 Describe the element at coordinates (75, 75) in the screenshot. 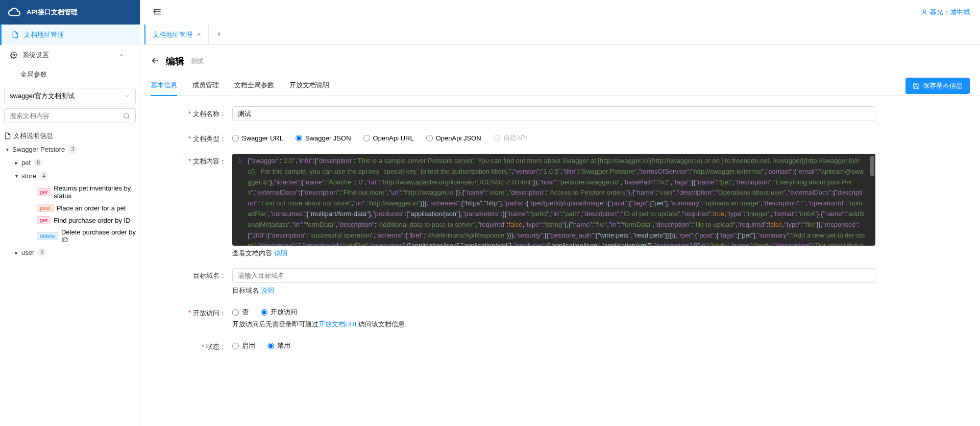

I see `nav-global-params: 全局参数` at that location.